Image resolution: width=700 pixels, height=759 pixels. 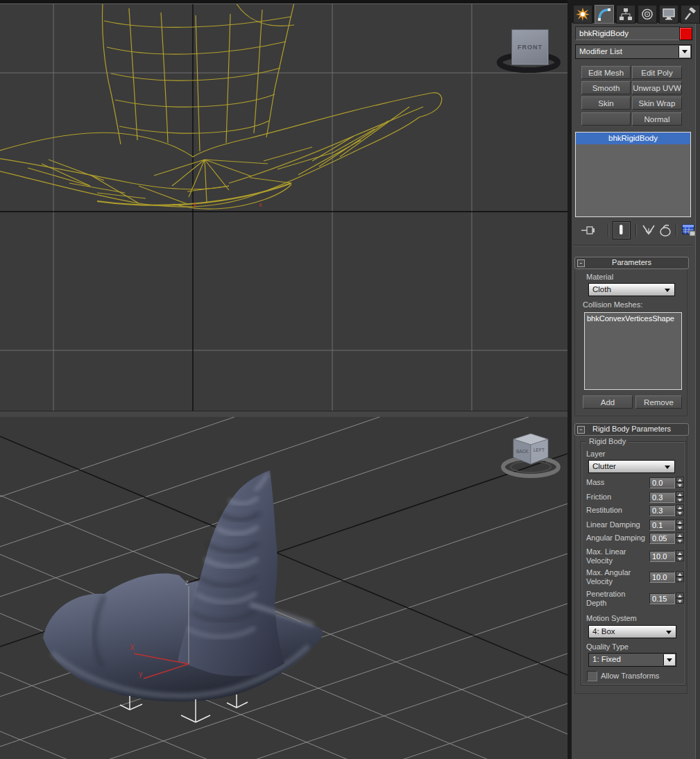 I want to click on object-name-field: bhkRigidBody, so click(x=628, y=33).